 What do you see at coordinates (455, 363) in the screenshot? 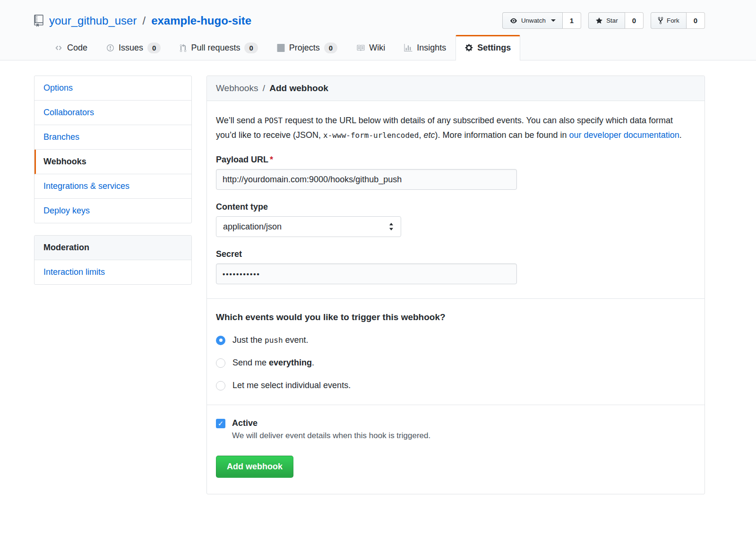
I see `radio-option-everything: Send me everything.` at bounding box center [455, 363].